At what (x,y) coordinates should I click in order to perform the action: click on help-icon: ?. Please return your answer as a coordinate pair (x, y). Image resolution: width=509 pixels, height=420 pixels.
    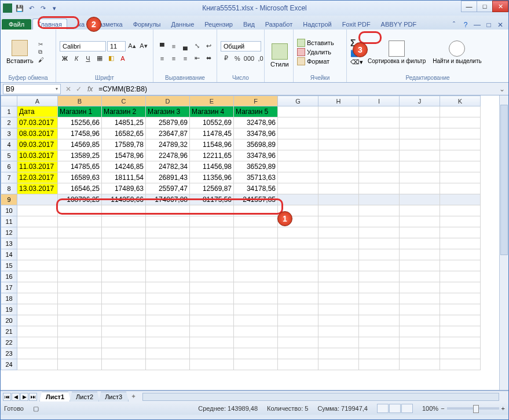
    Looking at the image, I should click on (466, 25).